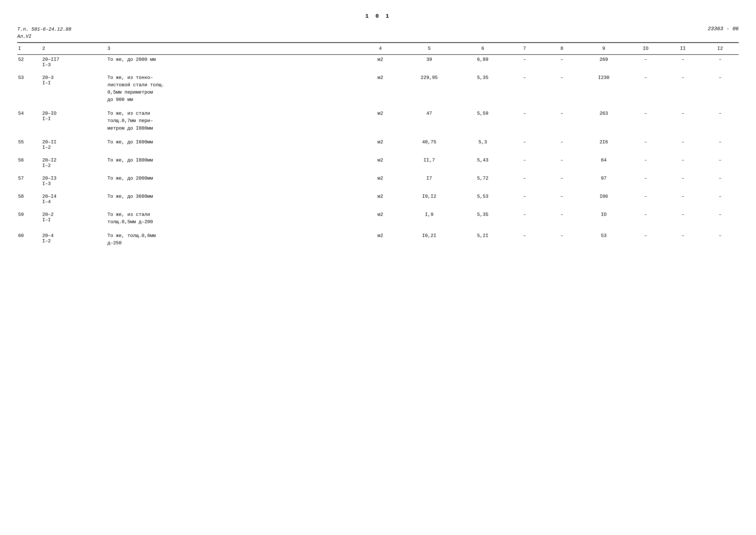  What do you see at coordinates (378, 49) in the screenshot?
I see `table-header-row: I 2 3 4 5 6 7 8 9 IO II I2` at bounding box center [378, 49].